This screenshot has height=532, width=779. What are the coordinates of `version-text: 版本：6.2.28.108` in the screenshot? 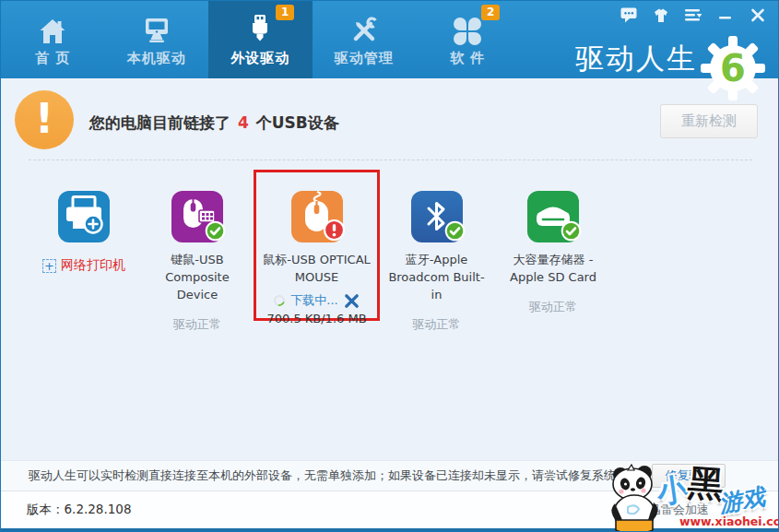 It's located at (79, 510).